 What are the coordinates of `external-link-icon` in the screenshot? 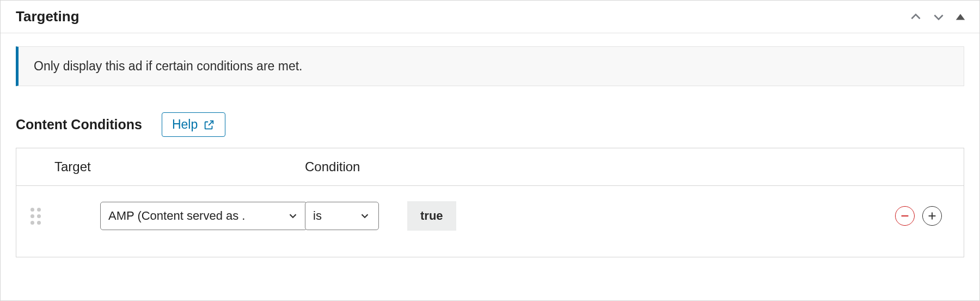 It's located at (209, 125).